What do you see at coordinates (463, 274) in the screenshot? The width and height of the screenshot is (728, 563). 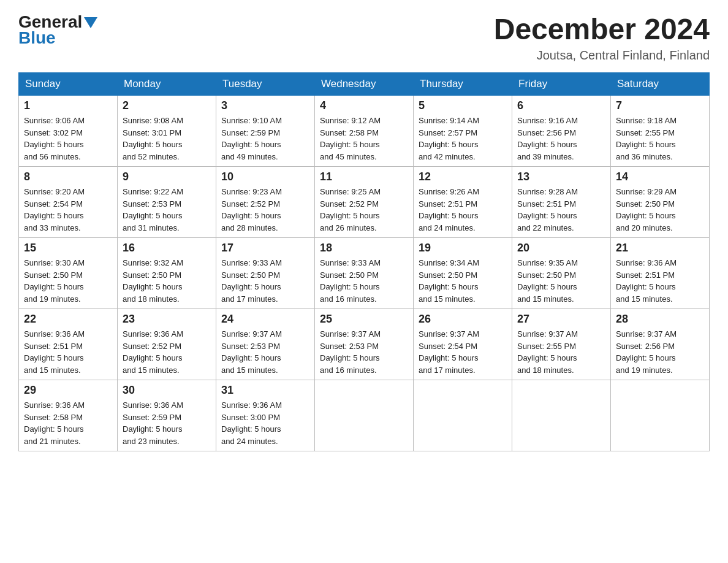 I see `table-row: 19 Sunrise: 9:34 AM Sunset: 2:50 PM Dayl…` at bounding box center [463, 274].